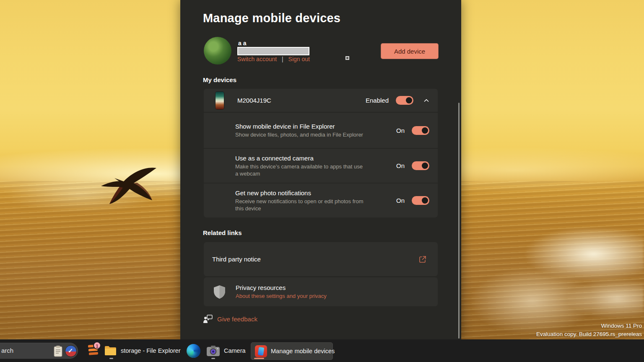 The width and height of the screenshot is (644, 362). I want to click on device-group: M2004J19C Enabled Show mobile device in …, so click(321, 153).